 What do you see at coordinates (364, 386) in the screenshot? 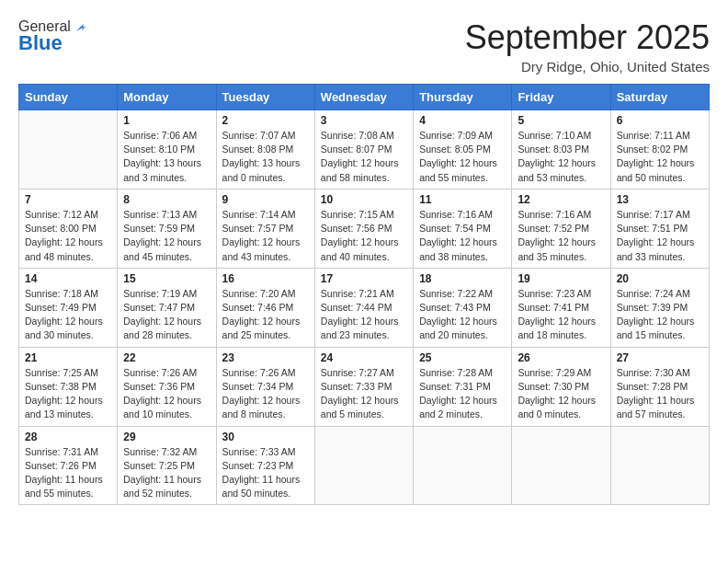
I see `week-row-4: 21Sunrise: 7:25 AM Sunset: 7:38 PM Dayli…` at bounding box center [364, 386].